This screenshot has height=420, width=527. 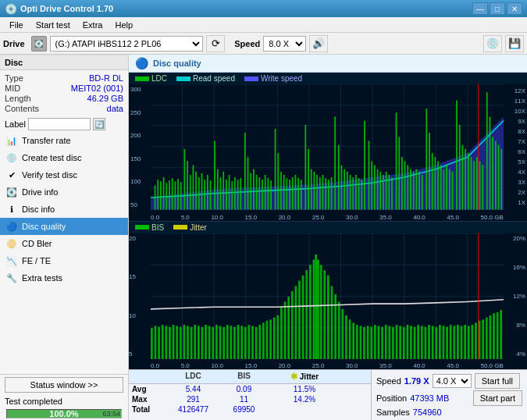 What do you see at coordinates (34, 401) in the screenshot?
I see `test-completed-label: Test completed` at bounding box center [34, 401].